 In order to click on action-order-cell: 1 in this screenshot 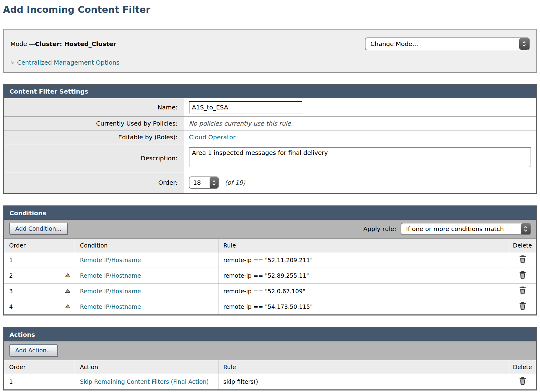, I will do `click(40, 382)`.